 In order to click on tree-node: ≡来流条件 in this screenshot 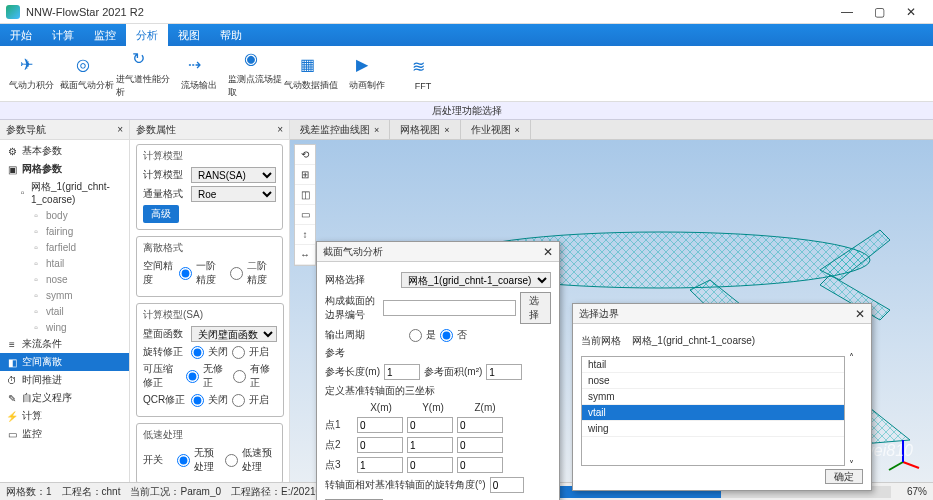, I will do `click(64, 344)`.